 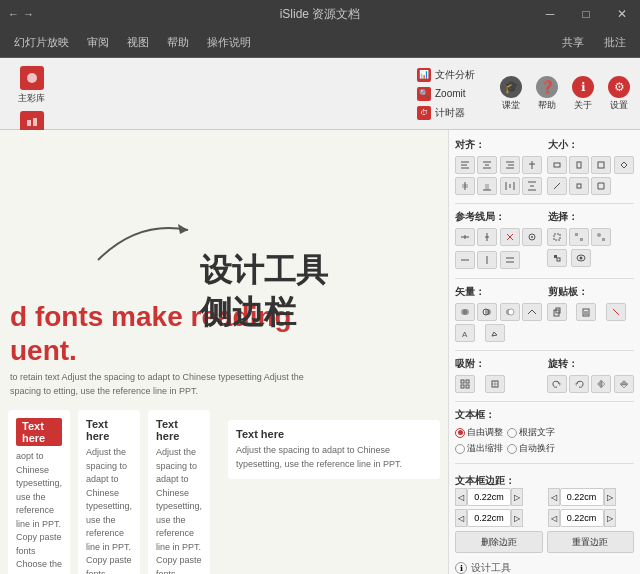 What do you see at coordinates (532, 186) in the screenshot?
I see `distribute-v-btn` at bounding box center [532, 186].